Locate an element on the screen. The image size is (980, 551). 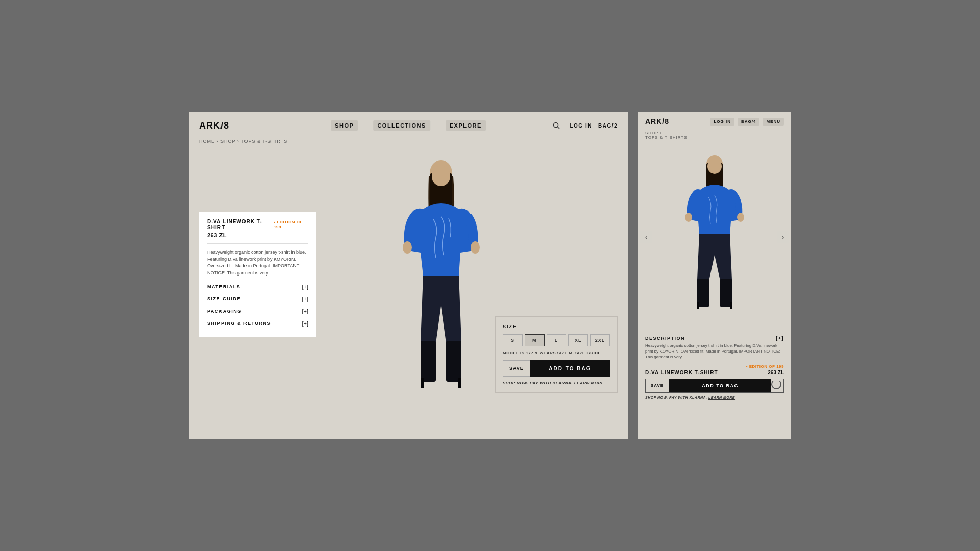
size-buttons: S M L XL 2XL is located at coordinates (556, 340).